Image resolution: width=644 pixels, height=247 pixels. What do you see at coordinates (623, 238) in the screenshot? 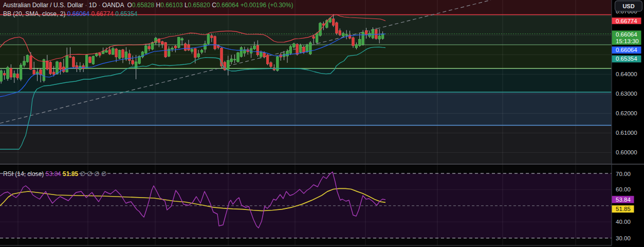
I see `svg-text: 30.00` at bounding box center [623, 238].